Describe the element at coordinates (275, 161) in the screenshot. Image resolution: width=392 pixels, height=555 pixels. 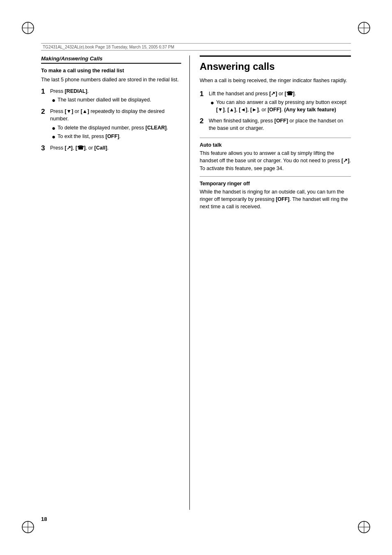
I see `auto-talk-body: This feature allows you to answer a call…` at that location.